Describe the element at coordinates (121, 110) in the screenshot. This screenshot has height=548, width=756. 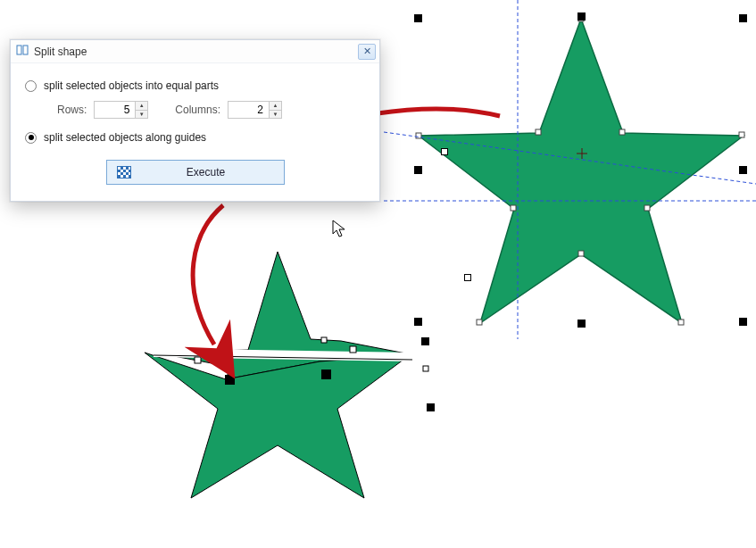
I see `rows-input: ▲▼` at that location.